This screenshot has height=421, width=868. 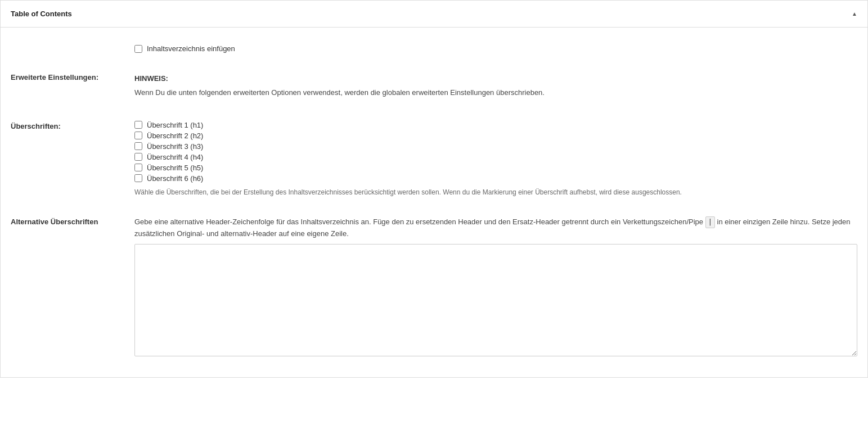 I want to click on advanced-settings-content: HINWEIS: Wenn Du die unten folgenden erw…, so click(x=496, y=87).